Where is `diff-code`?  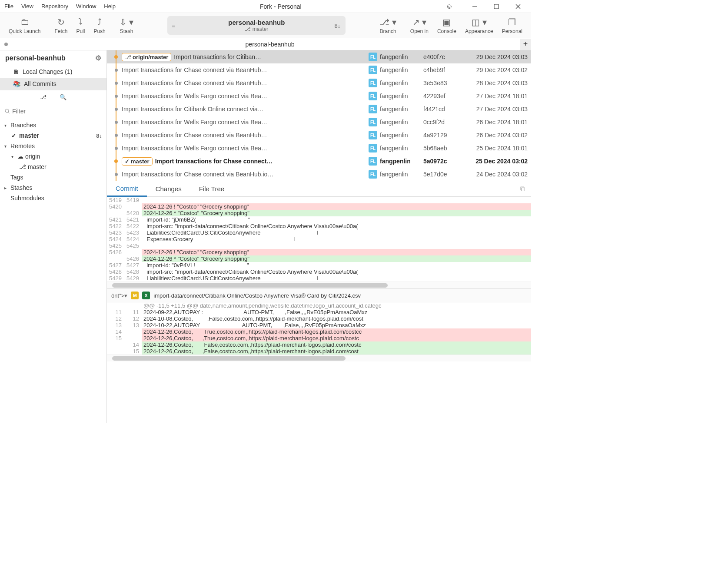 diff-code is located at coordinates (336, 246).